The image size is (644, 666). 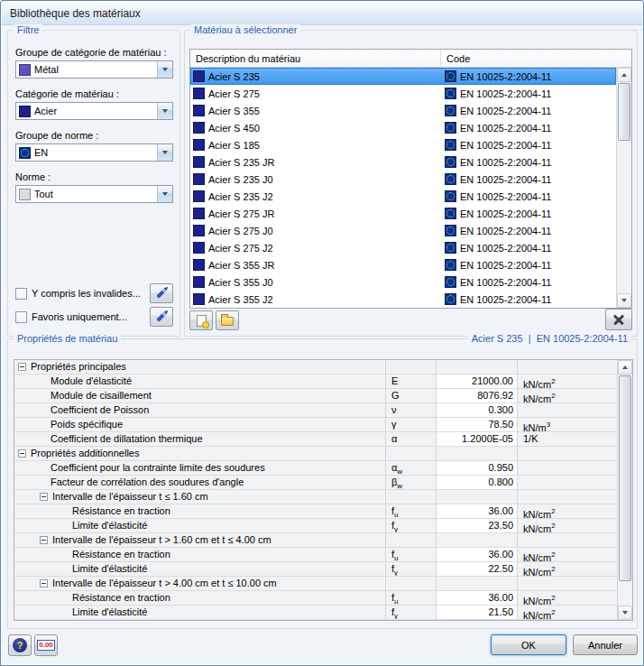 I want to click on property-symbol-cell: fy, so click(x=411, y=569).